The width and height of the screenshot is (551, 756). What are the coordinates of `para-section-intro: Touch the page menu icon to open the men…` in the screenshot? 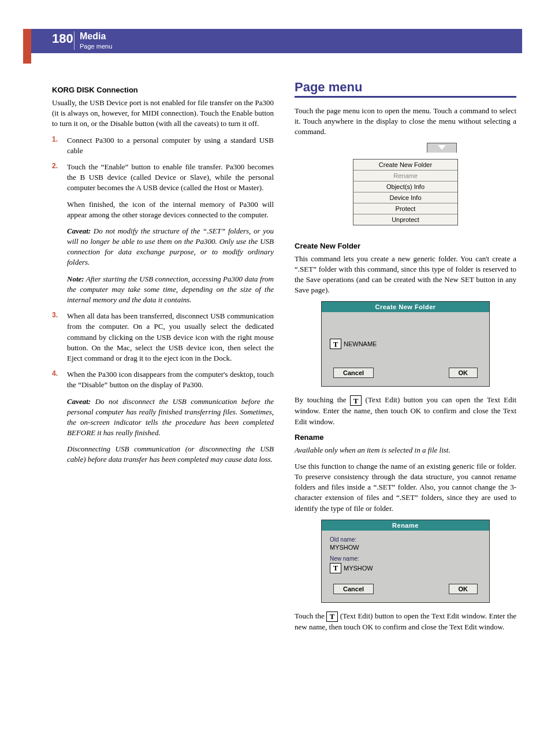 It's located at (405, 121).